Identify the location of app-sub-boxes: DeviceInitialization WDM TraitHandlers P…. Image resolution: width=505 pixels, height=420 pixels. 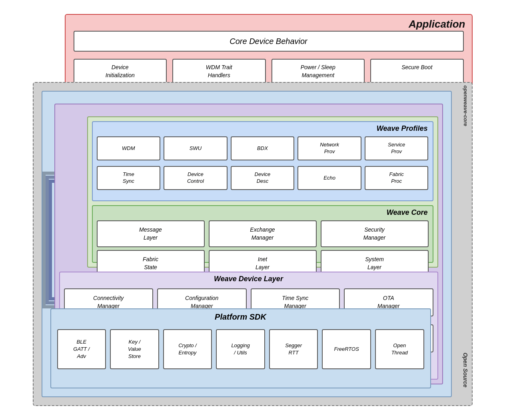
(269, 71).